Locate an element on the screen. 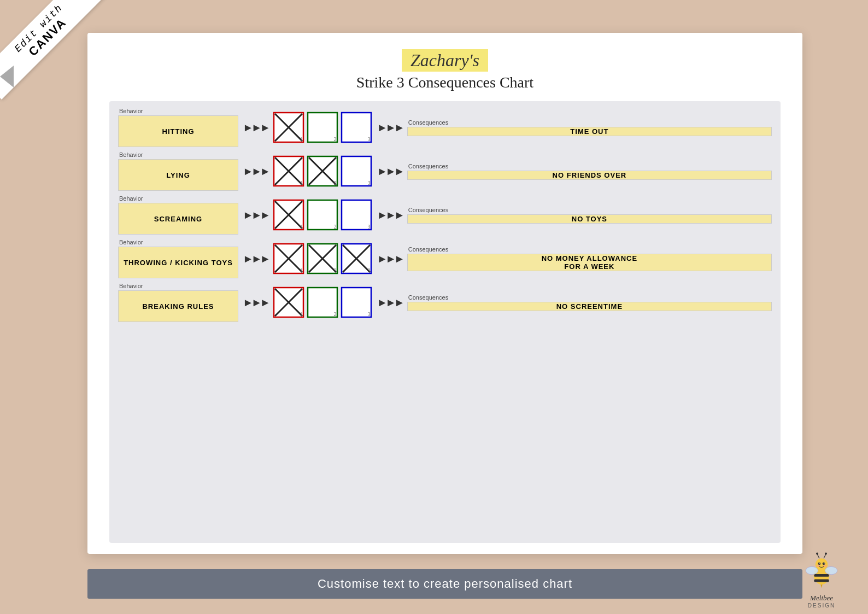  bee-container: Melibee DESIGN is located at coordinates (822, 578).